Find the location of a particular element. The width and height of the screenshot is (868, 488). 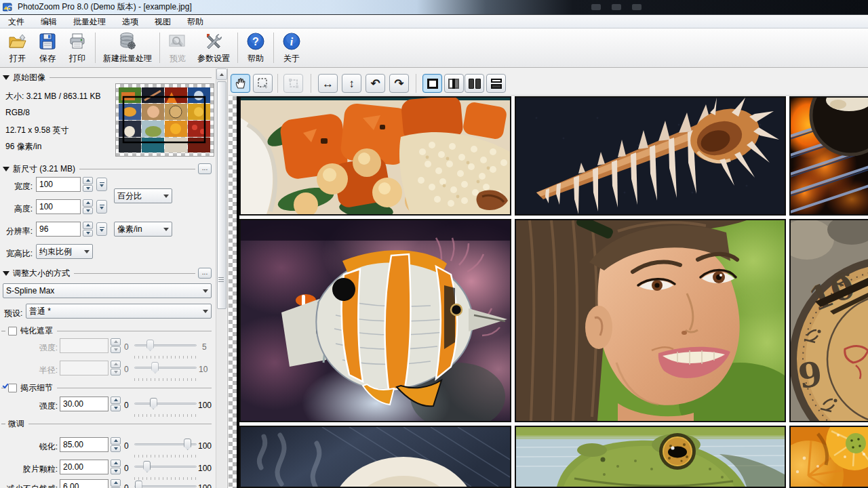

preview-toolbar-separator is located at coordinates (416, 83).